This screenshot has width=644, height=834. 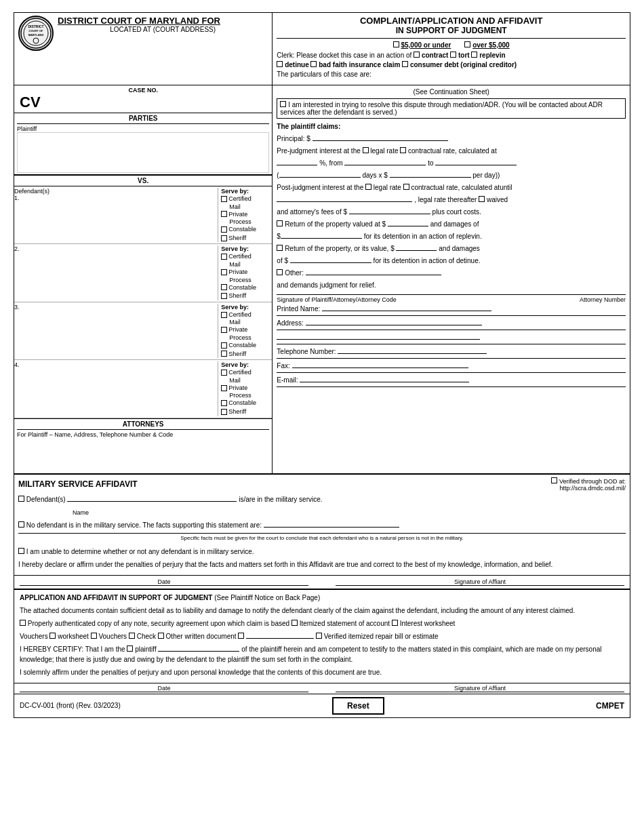 I want to click on parties-label: PARTIES, so click(x=143, y=119).